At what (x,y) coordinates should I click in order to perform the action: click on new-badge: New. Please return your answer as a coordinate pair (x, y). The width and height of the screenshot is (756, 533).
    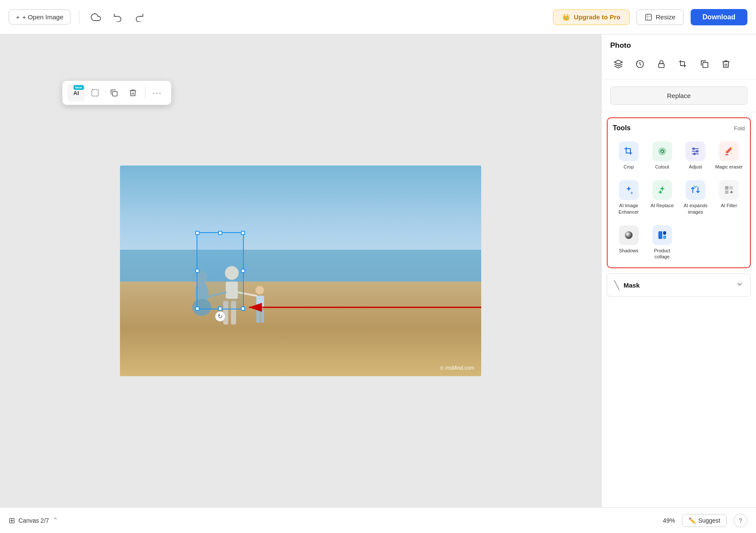
    Looking at the image, I should click on (79, 88).